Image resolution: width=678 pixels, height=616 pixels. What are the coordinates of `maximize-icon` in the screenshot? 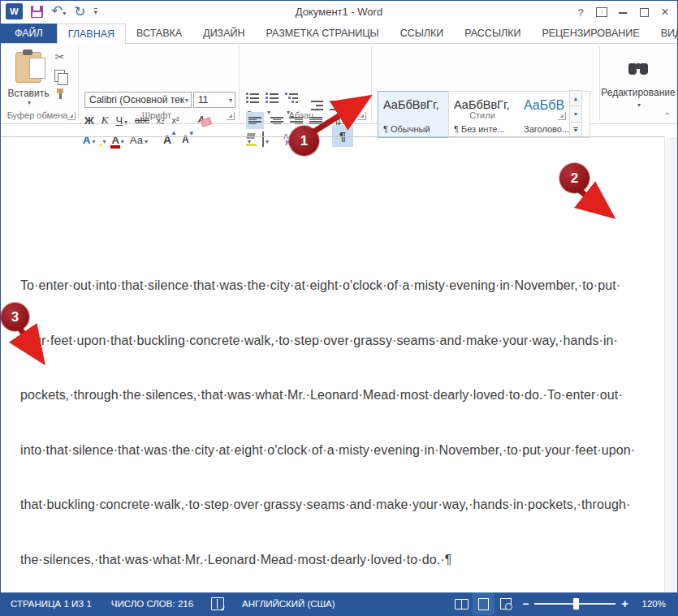 It's located at (645, 13).